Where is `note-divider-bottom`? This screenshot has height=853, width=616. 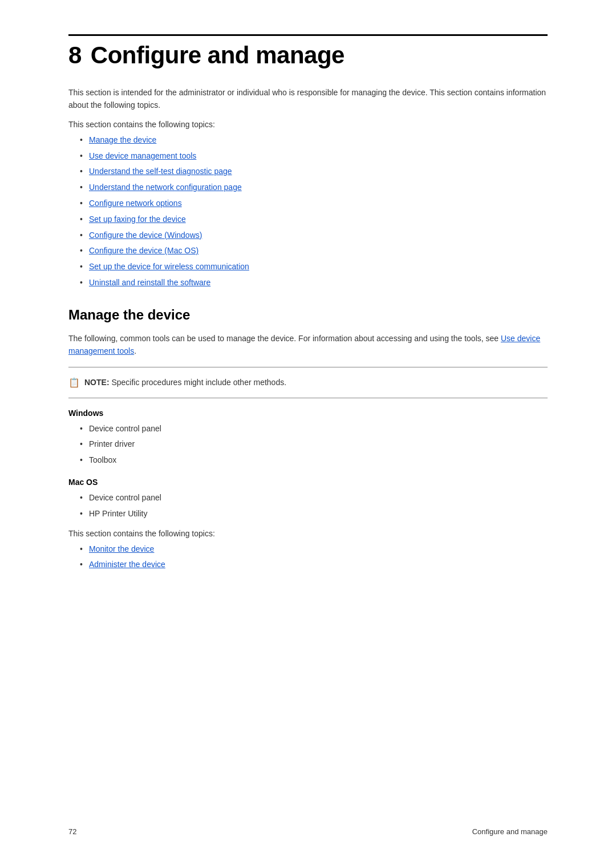
note-divider-bottom is located at coordinates (308, 398).